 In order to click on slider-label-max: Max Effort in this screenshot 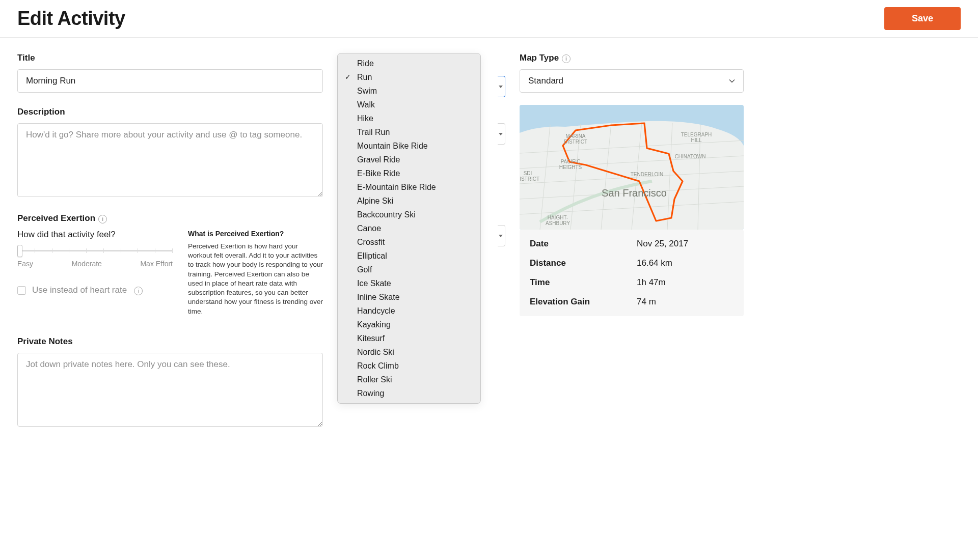, I will do `click(156, 264)`.